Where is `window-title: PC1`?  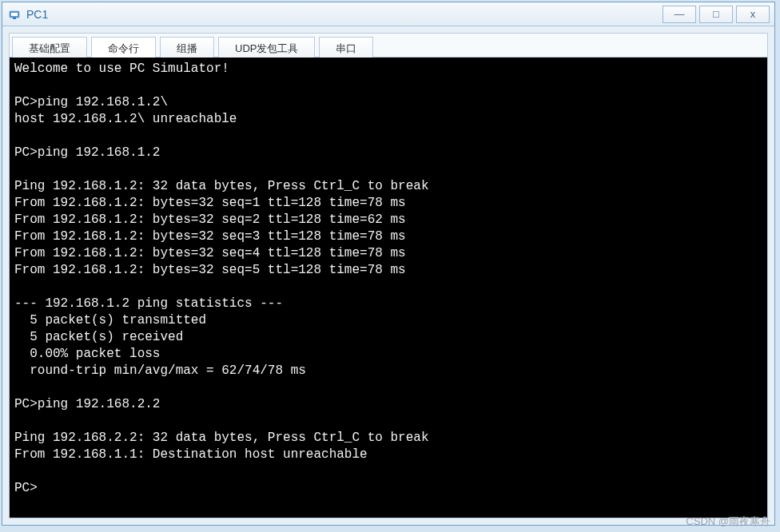
window-title: PC1 is located at coordinates (343, 14).